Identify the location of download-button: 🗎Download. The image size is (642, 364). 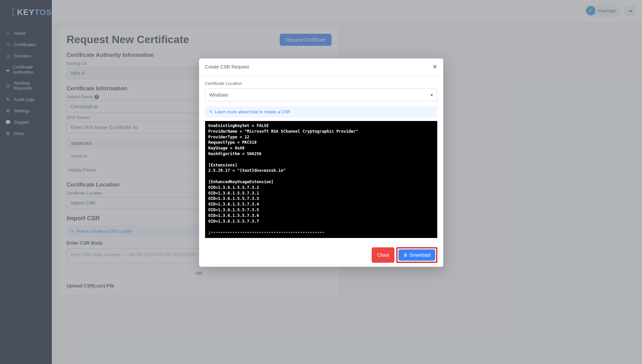
(417, 255).